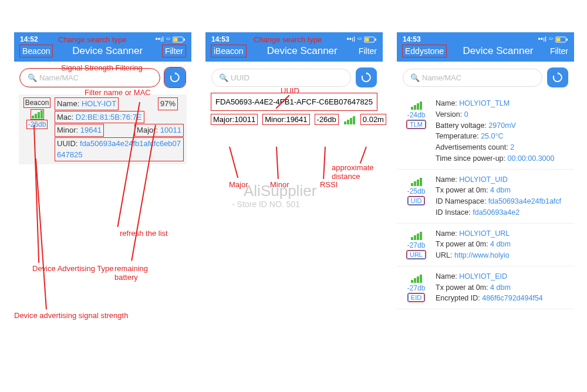 This screenshot has height=392, width=587. I want to click on battery-pct: 97%, so click(168, 104).